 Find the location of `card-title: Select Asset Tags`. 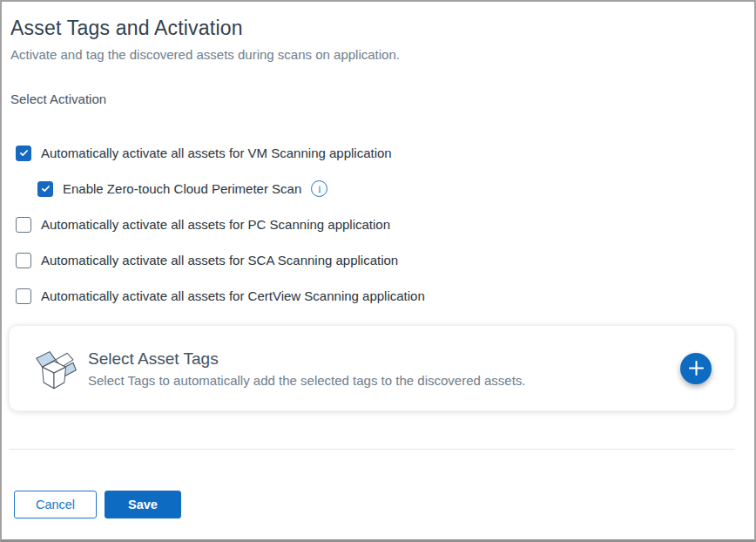

card-title: Select Asset Tags is located at coordinates (307, 359).